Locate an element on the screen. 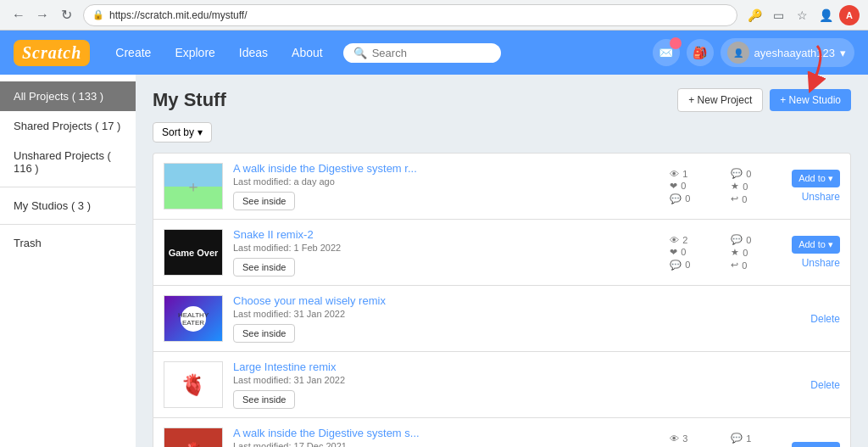 This screenshot has width=868, height=447. profile-circle: A is located at coordinates (849, 15).